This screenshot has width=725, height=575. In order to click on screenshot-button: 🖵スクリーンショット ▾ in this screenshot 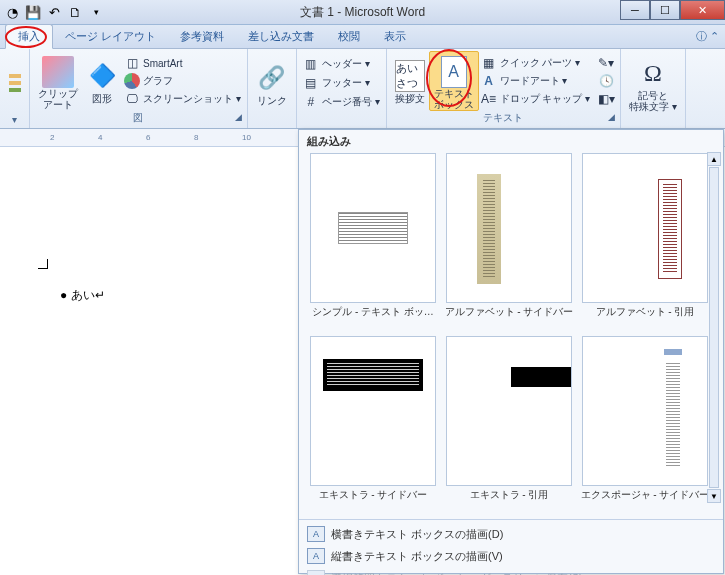, I will do `click(182, 99)`.